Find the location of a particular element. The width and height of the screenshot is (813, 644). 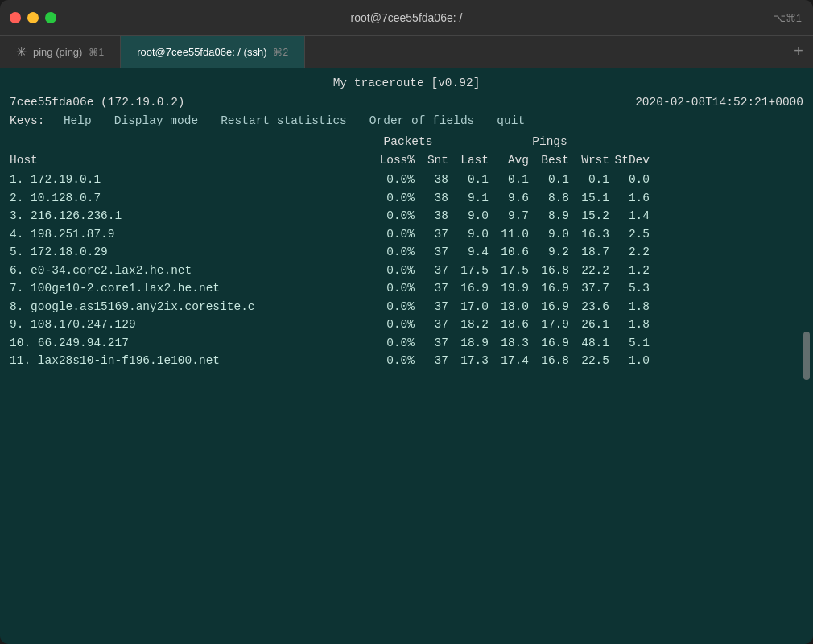

tab-ping-shortcut: ⌘1 is located at coordinates (97, 52).